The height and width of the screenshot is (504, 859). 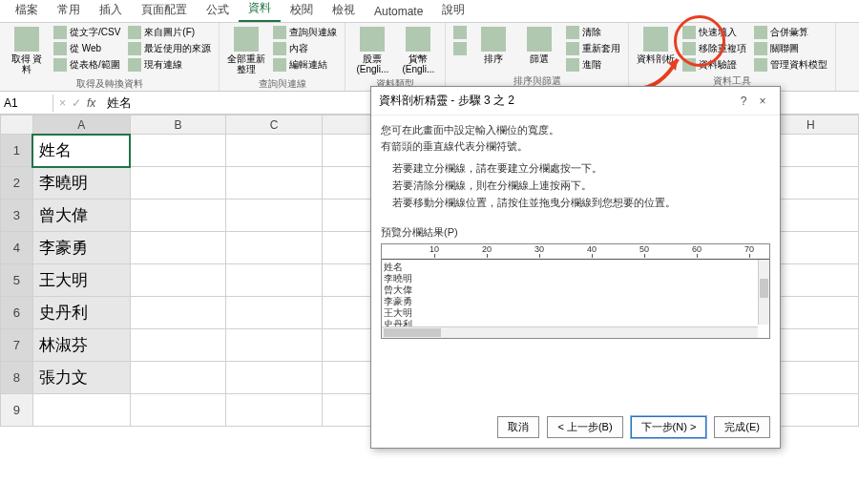 I want to click on ribbon: 取得 資料 從文字/CSV 從 Web 從表格/範圍 來自圖片(F) 最近使用的…, so click(x=430, y=57).